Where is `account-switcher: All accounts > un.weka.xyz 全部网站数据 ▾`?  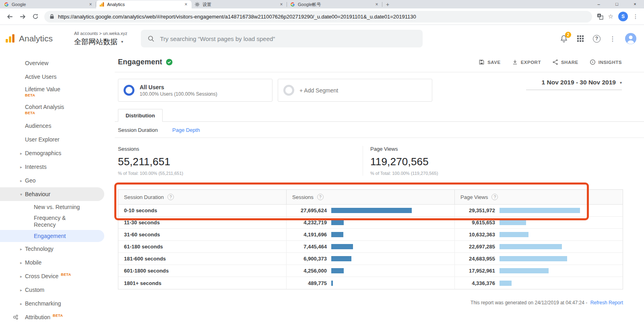 account-switcher: All accounts > un.weka.xyz 全部网站数据 ▾ is located at coordinates (101, 39).